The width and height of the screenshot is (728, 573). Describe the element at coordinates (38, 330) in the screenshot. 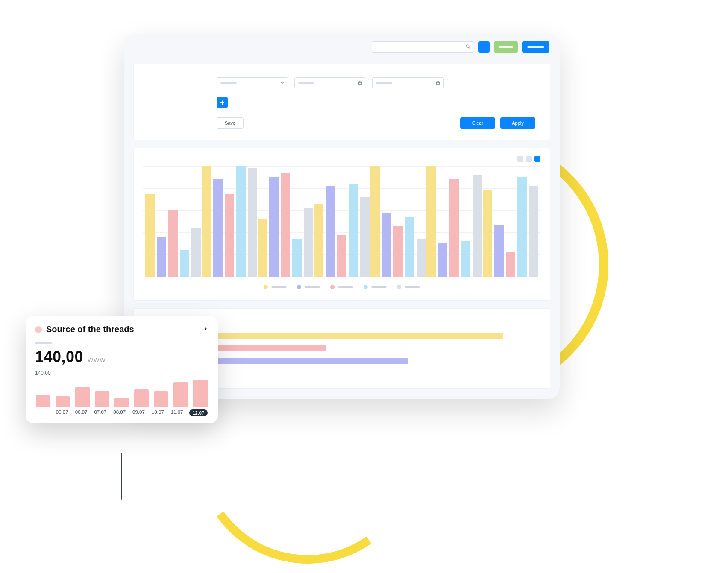

I see `source-dot-icon` at that location.